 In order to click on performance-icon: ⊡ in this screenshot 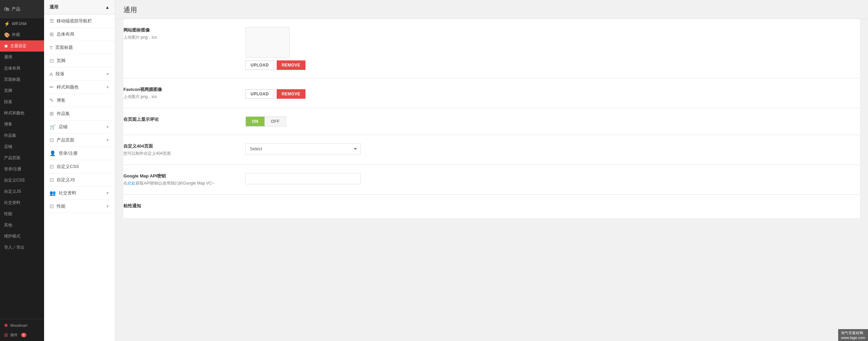, I will do `click(52, 206)`.